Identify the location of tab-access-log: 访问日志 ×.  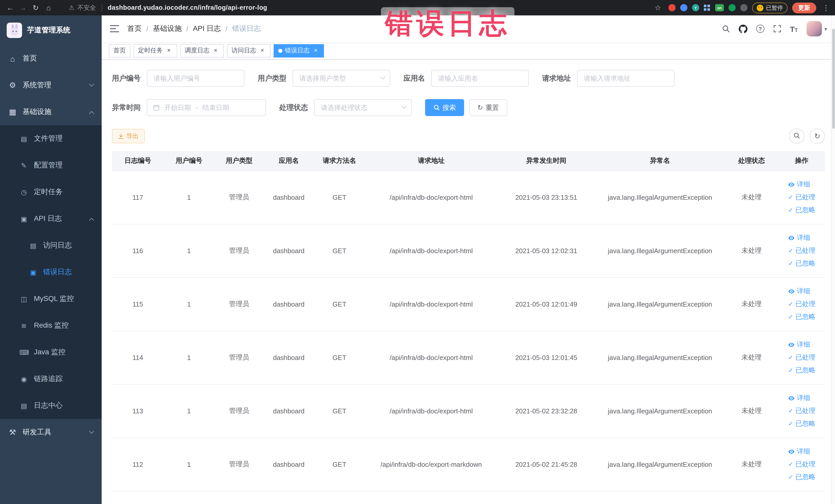
(249, 51).